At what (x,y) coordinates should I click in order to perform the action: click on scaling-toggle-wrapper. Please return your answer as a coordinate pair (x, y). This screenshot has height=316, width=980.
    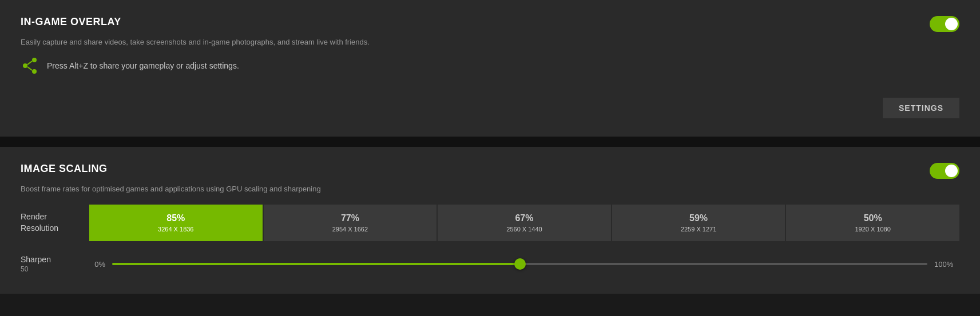
    Looking at the image, I should click on (945, 171).